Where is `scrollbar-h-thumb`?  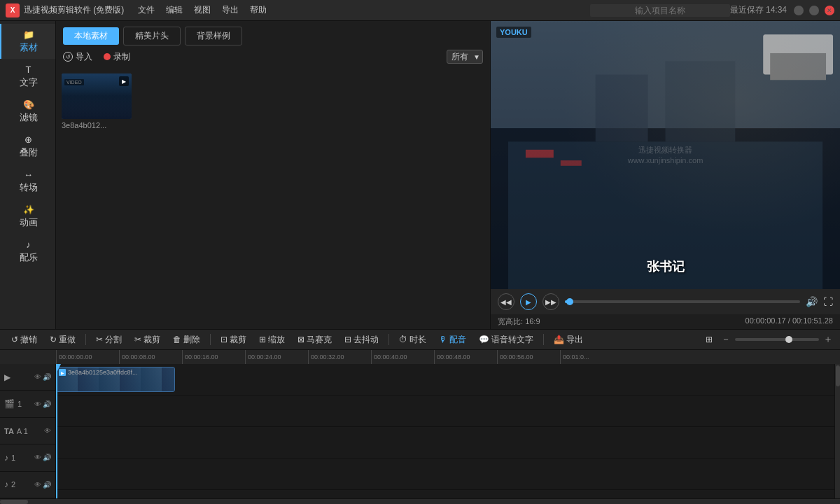 scrollbar-h-thumb is located at coordinates (14, 502).